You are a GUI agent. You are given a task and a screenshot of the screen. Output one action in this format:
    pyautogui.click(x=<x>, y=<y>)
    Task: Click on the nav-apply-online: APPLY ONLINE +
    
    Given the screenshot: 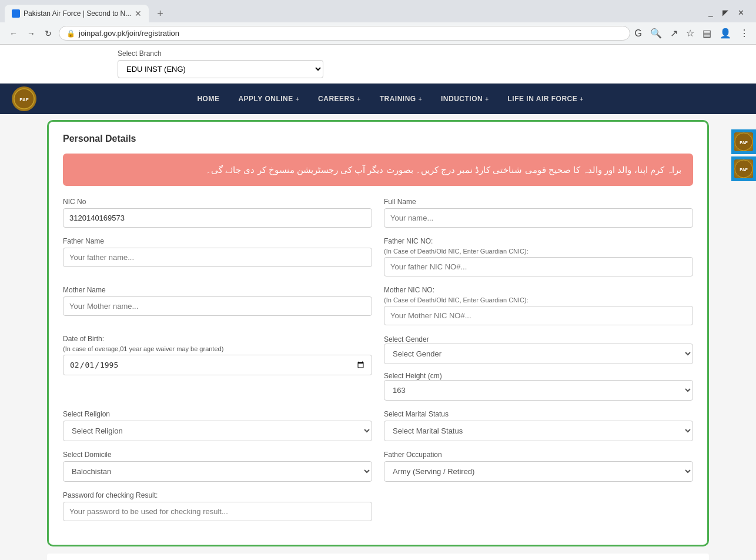 What is the action you would take?
    pyautogui.click(x=269, y=99)
    